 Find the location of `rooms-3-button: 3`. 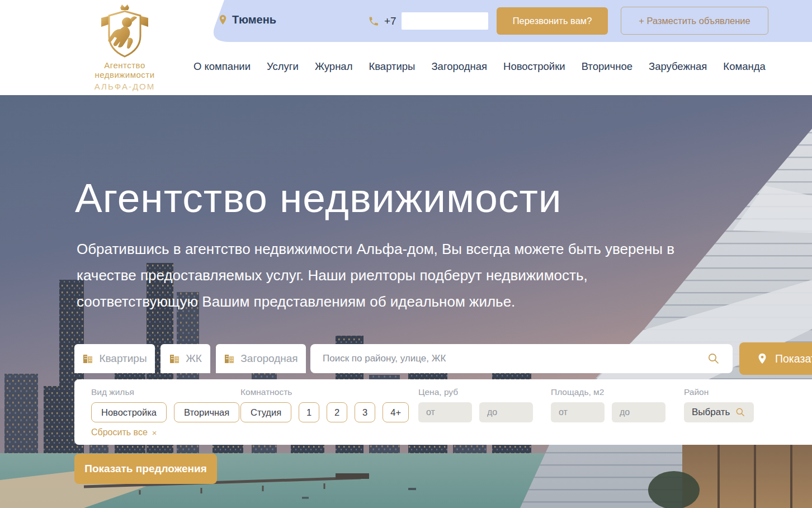

rooms-3-button: 3 is located at coordinates (365, 412).